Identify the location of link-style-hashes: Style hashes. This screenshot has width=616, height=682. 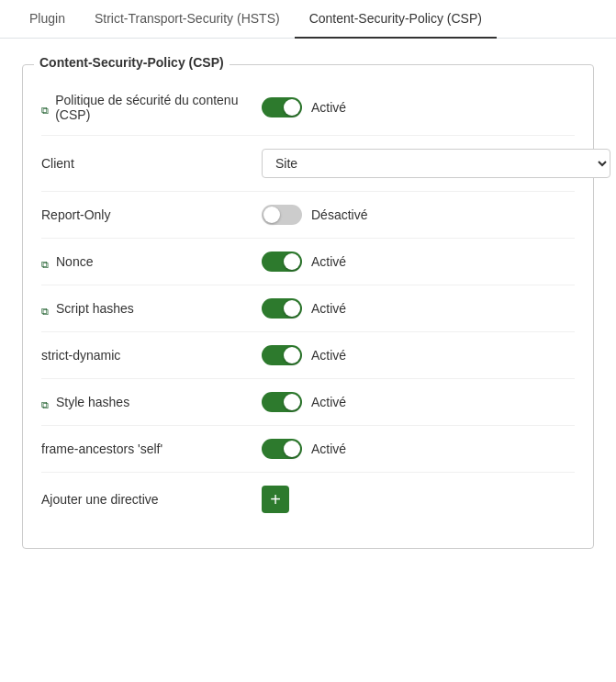
(151, 402).